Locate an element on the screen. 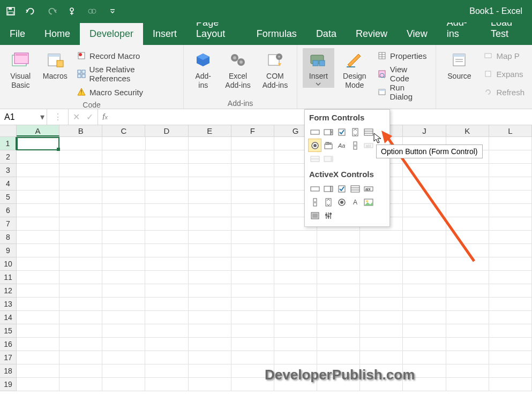  row-header: 13 is located at coordinates (9, 304).